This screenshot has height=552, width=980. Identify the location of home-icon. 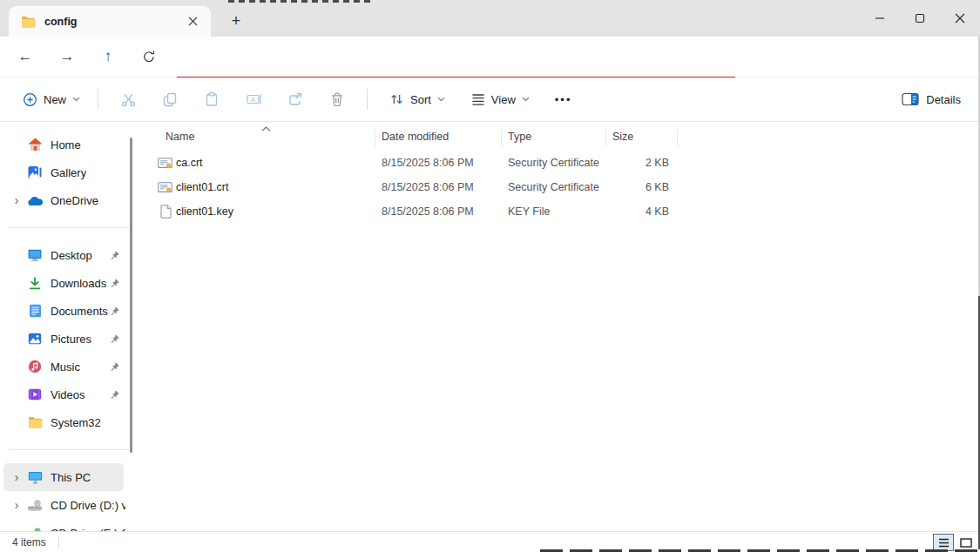
(35, 145).